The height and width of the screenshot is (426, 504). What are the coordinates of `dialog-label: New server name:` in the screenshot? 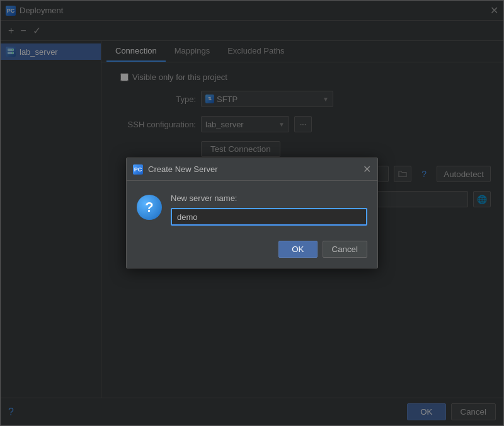 It's located at (269, 198).